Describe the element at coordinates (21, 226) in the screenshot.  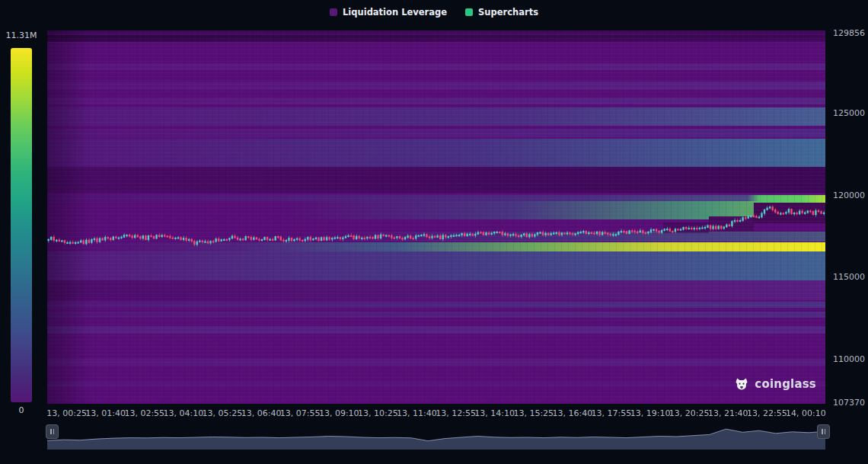
I see `intensity-colorbar` at that location.